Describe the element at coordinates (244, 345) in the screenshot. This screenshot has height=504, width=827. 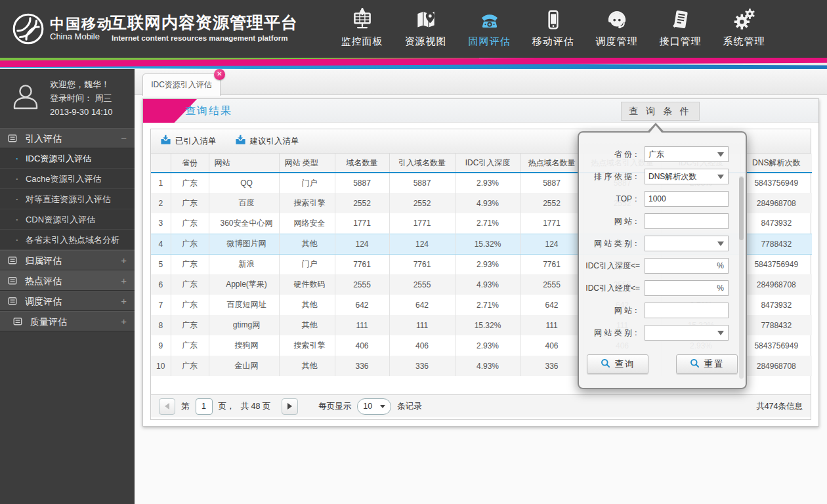
I see `table-cell: 搜狗网` at that location.